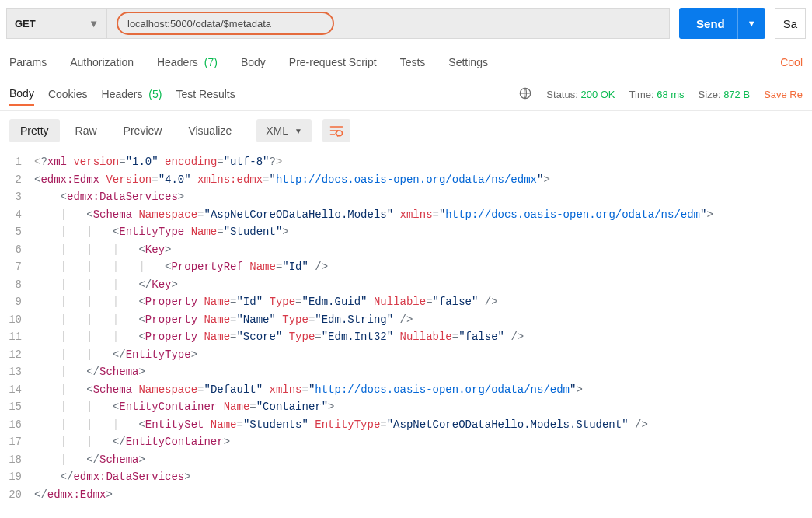 This screenshot has width=812, height=518. What do you see at coordinates (525, 95) in the screenshot?
I see `globe-icon` at bounding box center [525, 95].